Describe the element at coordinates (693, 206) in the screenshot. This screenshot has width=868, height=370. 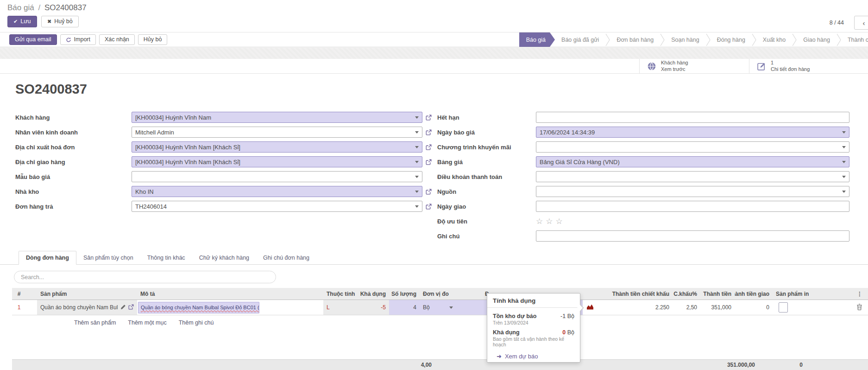
I see `delivery-date-field` at that location.